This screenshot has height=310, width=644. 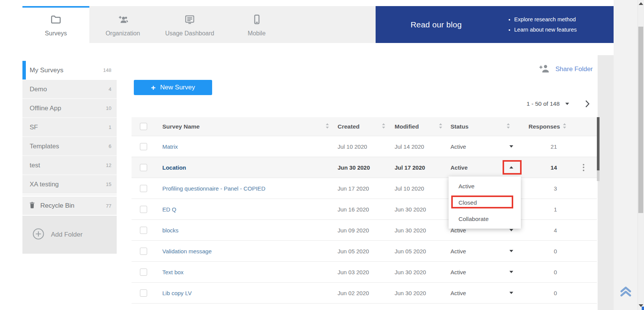 What do you see at coordinates (364, 251) in the screenshot?
I see `survey-table-row: Validation message Jun 05 2020 Jun 05 20…` at bounding box center [364, 251].